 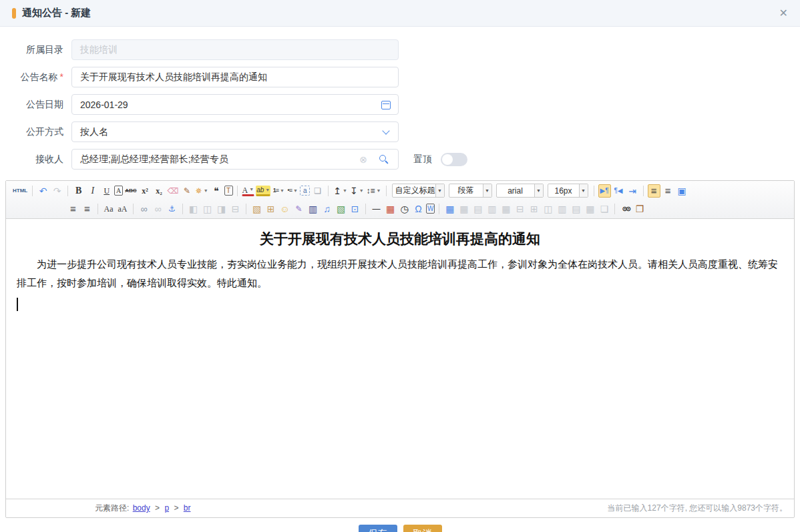 What do you see at coordinates (576, 209) in the screenshot?
I see `table-header-icon: ▤` at bounding box center [576, 209].